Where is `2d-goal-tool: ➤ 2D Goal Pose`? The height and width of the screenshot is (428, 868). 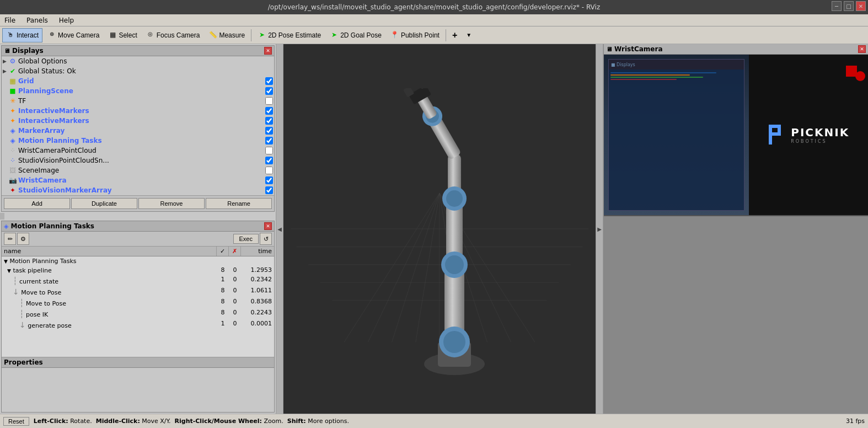
2d-goal-tool: ➤ 2D Goal Pose is located at coordinates (356, 35).